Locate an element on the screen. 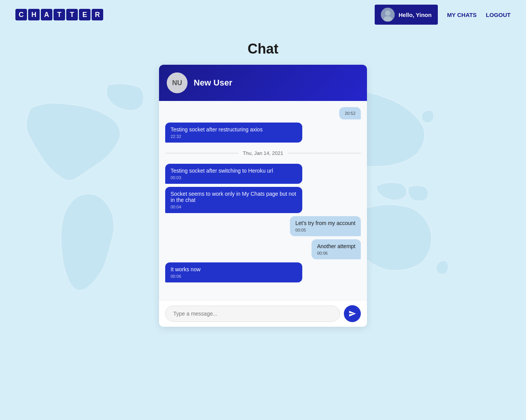 The height and width of the screenshot is (420, 526). message-8-text: It works now is located at coordinates (234, 269).